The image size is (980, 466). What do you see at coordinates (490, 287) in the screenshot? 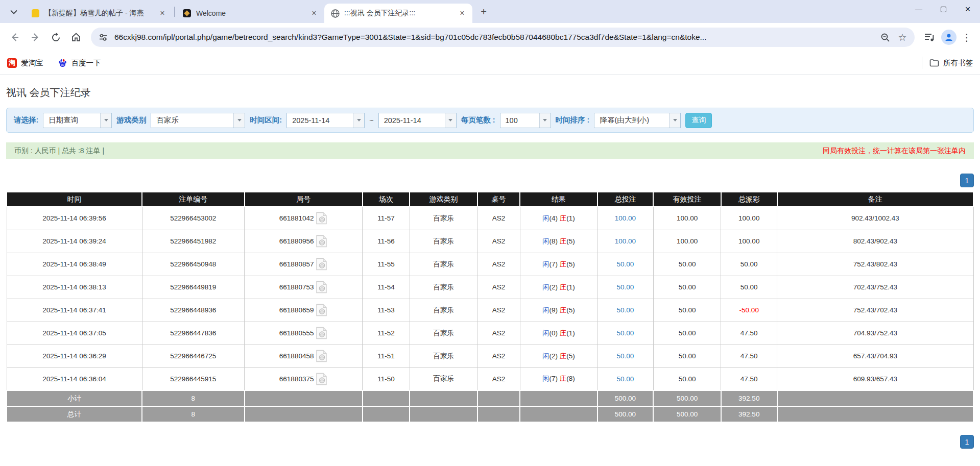
I see `table-row: 2025-11-14 06:38:13 522966449819 6618807…` at bounding box center [490, 287].